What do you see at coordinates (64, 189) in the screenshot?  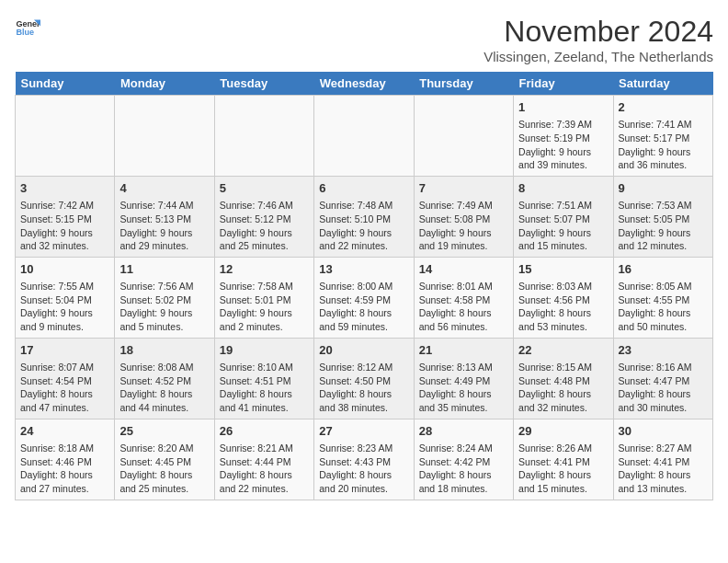 I see `day-number: 3` at bounding box center [64, 189].